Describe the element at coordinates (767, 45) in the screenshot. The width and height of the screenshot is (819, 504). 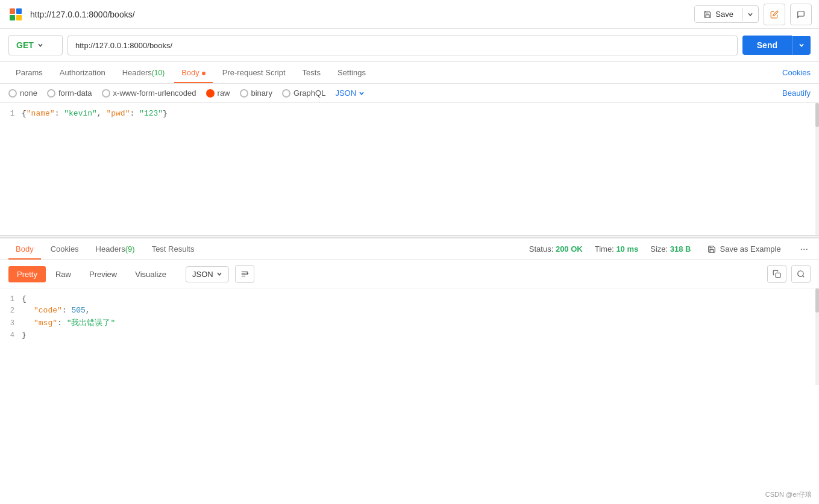
I see `send-button: Send` at that location.